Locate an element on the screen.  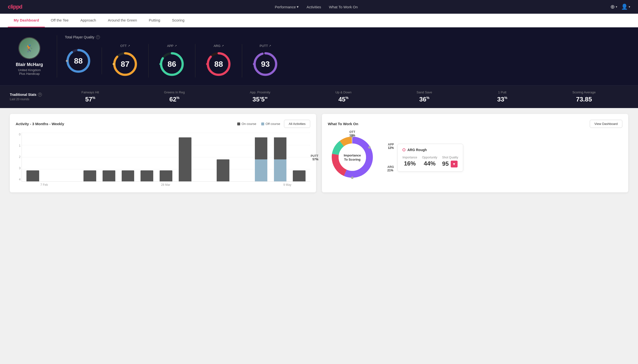
ring-app-label: APP ↗ is located at coordinates (172, 46).